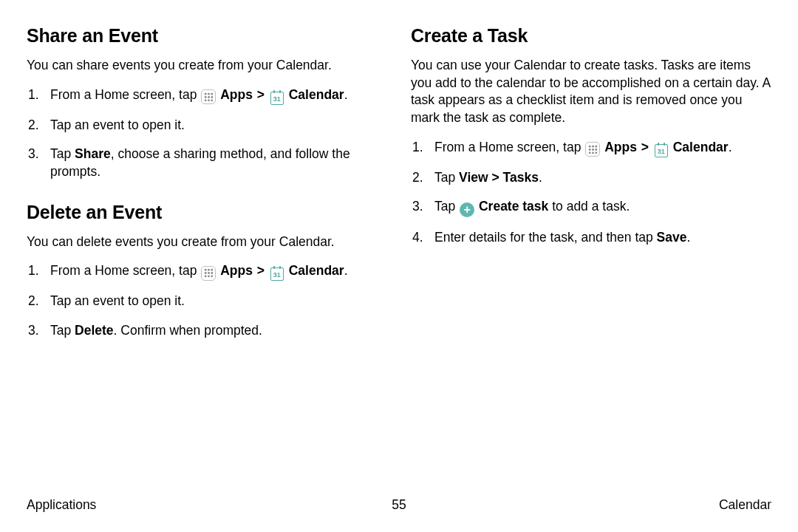 The image size is (798, 532). Describe the element at coordinates (591, 178) in the screenshot. I see `task-step-2: Tap View > Tasks.` at that location.